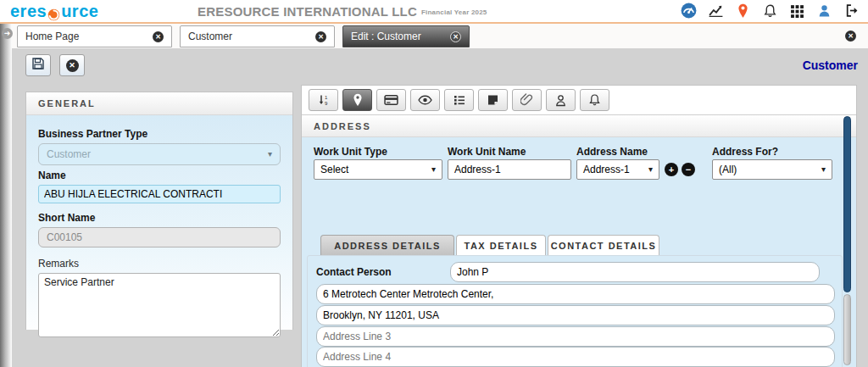  What do you see at coordinates (576, 294) in the screenshot?
I see `address-line1-input` at bounding box center [576, 294].